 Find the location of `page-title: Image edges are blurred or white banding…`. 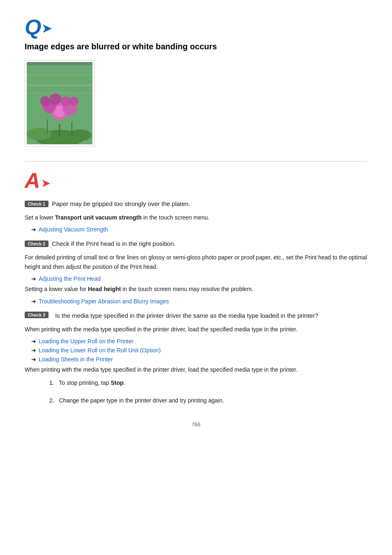

page-title: Image edges are blurred or white banding… is located at coordinates (196, 46).